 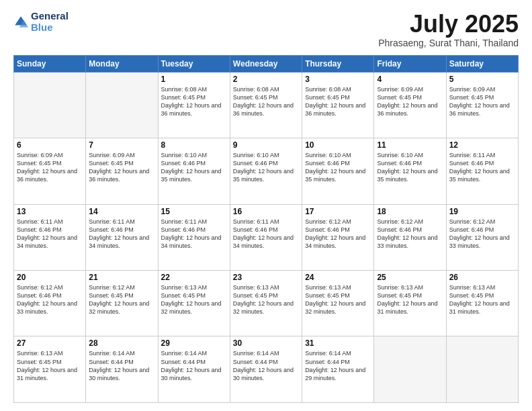 I want to click on day-number: 25, so click(x=410, y=277).